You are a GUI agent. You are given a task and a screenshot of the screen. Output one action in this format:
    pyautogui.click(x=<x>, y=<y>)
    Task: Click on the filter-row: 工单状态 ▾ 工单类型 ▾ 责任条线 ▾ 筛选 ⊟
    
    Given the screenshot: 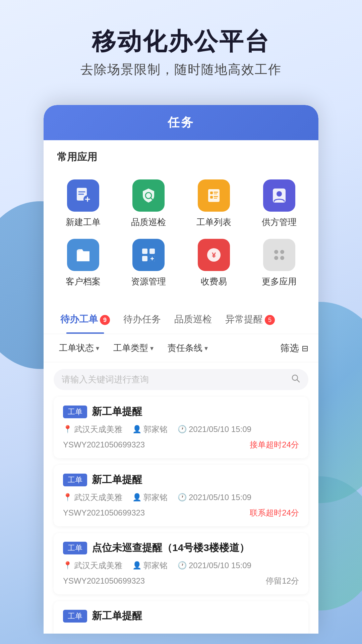 What is the action you would take?
    pyautogui.click(x=181, y=348)
    